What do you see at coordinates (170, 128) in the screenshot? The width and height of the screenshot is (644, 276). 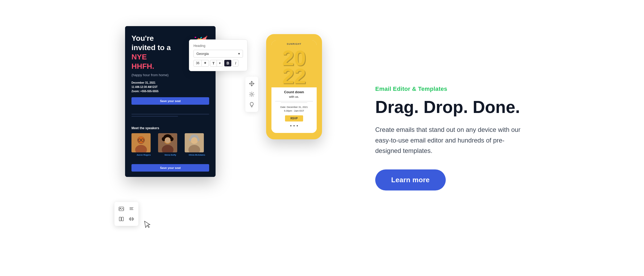 I see `speakers-title: Meet the speakers` at bounding box center [170, 128].